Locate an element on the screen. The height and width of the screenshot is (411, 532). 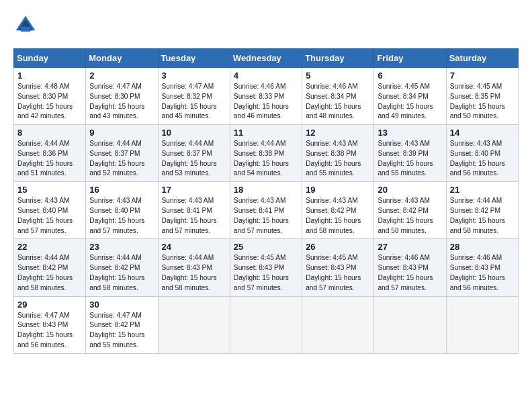
day-number: 10 is located at coordinates (194, 133).